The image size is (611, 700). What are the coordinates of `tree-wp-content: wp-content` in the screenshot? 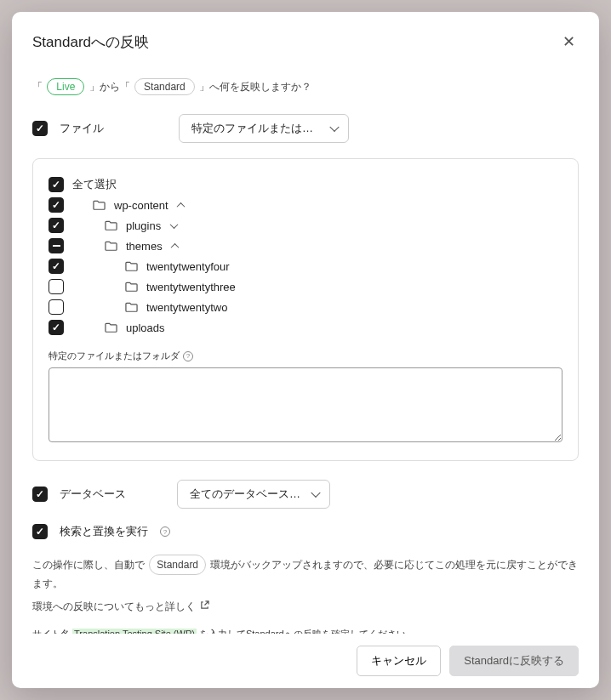 It's located at (306, 205).